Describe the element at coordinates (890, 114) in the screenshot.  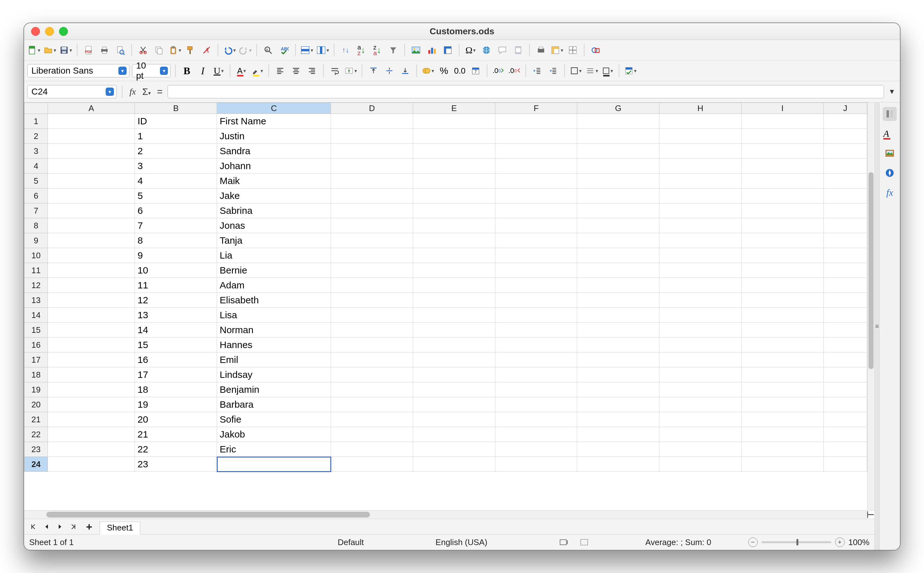
I see `sidebar-properties-button` at that location.